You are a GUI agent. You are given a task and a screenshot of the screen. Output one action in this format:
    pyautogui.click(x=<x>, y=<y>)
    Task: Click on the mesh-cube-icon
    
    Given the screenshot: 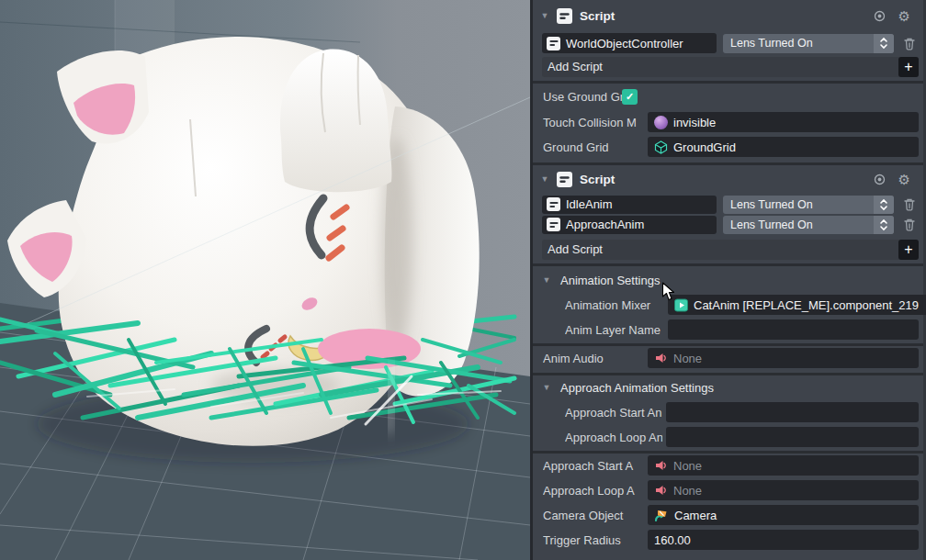 What is the action you would take?
    pyautogui.click(x=661, y=147)
    